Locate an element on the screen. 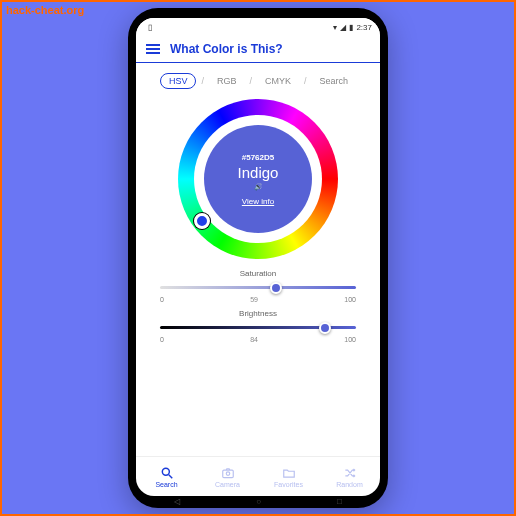 Image resolution: width=516 pixels, height=516 pixels. shuffle-icon is located at coordinates (350, 473).